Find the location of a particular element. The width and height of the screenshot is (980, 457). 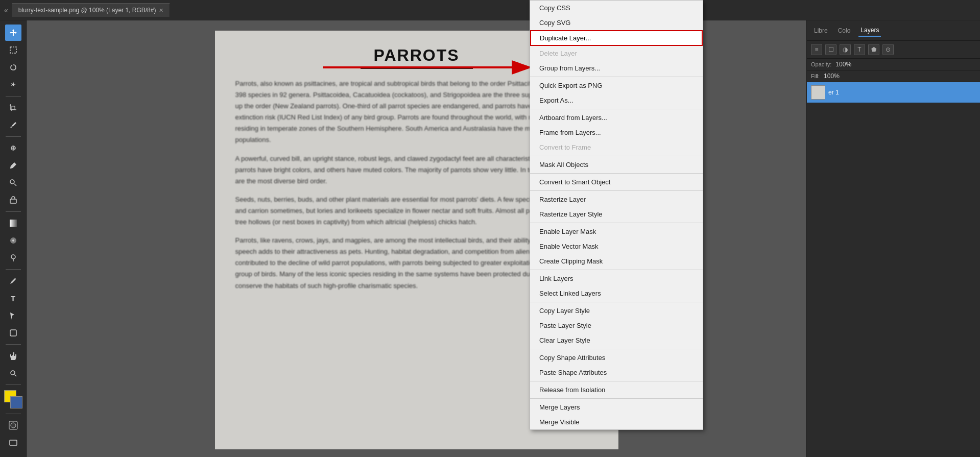

menu-item-copy-shape-attributes: Copy Shape Attributes is located at coordinates (616, 357).